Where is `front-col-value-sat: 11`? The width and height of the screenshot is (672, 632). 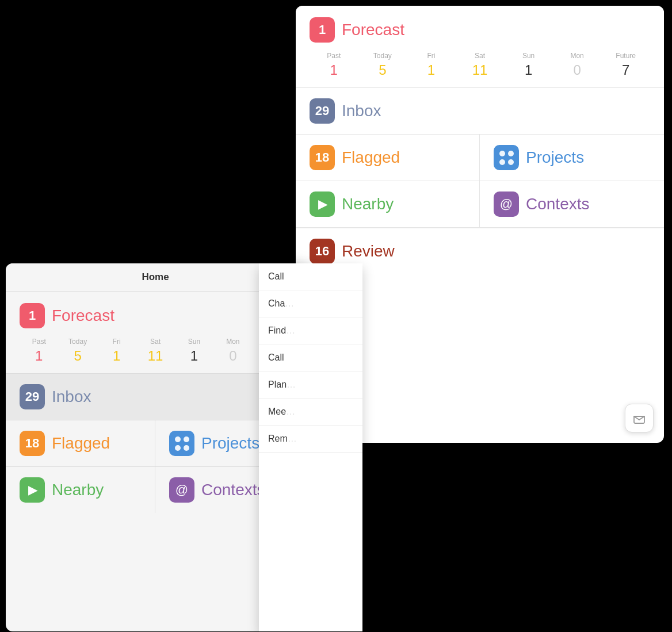
front-col-value-sat: 11 is located at coordinates (155, 356).